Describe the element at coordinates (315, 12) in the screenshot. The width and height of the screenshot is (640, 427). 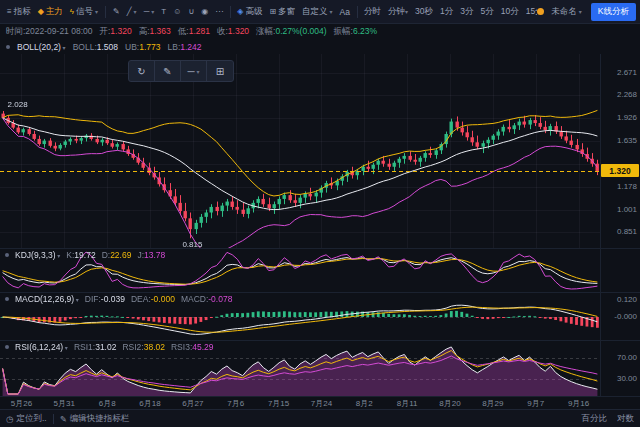
I see `custom-label: 自定义` at that location.